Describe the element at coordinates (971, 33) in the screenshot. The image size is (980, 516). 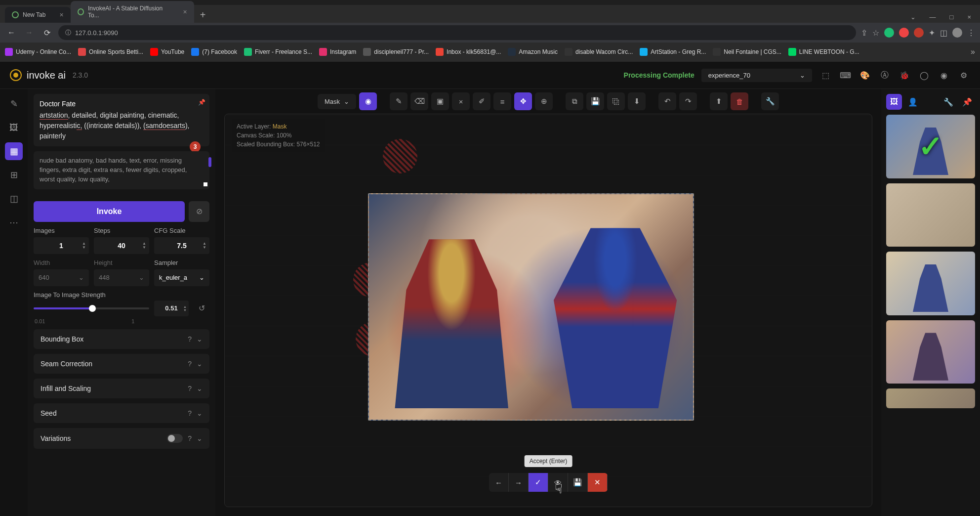
I see `menu-icon: ⋮` at that location.